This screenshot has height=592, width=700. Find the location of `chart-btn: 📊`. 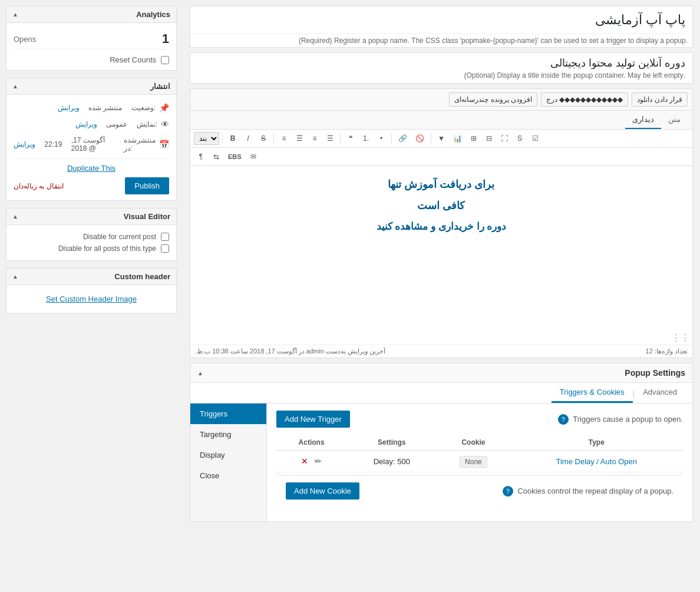

chart-btn: 📊 is located at coordinates (457, 138).